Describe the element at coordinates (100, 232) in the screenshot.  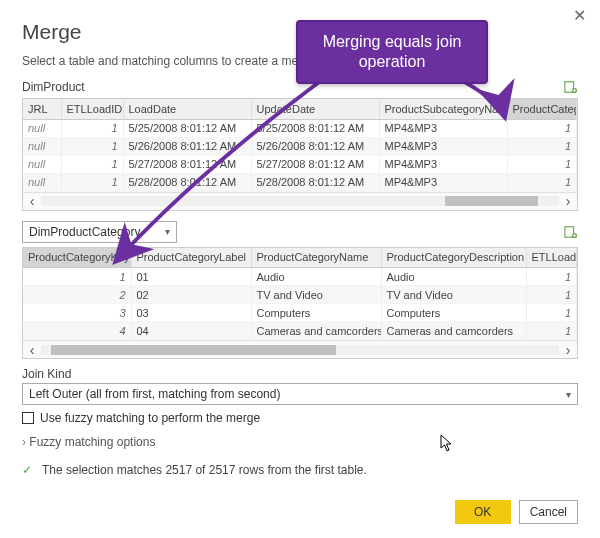
I see `table2-select: DimProductCategory ▾` at that location.